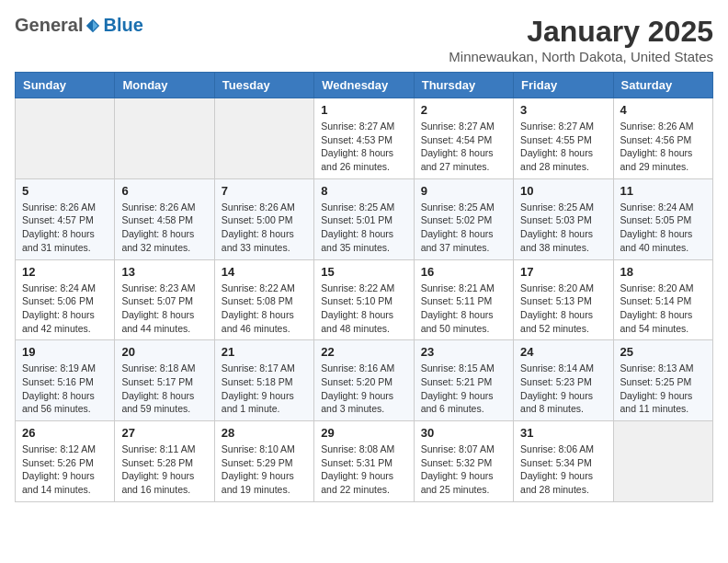  What do you see at coordinates (463, 462) in the screenshot?
I see `calendar-cell: 30Sunrise: 8:07 AMSunset: 5:32 PMDayligh…` at bounding box center [463, 462].